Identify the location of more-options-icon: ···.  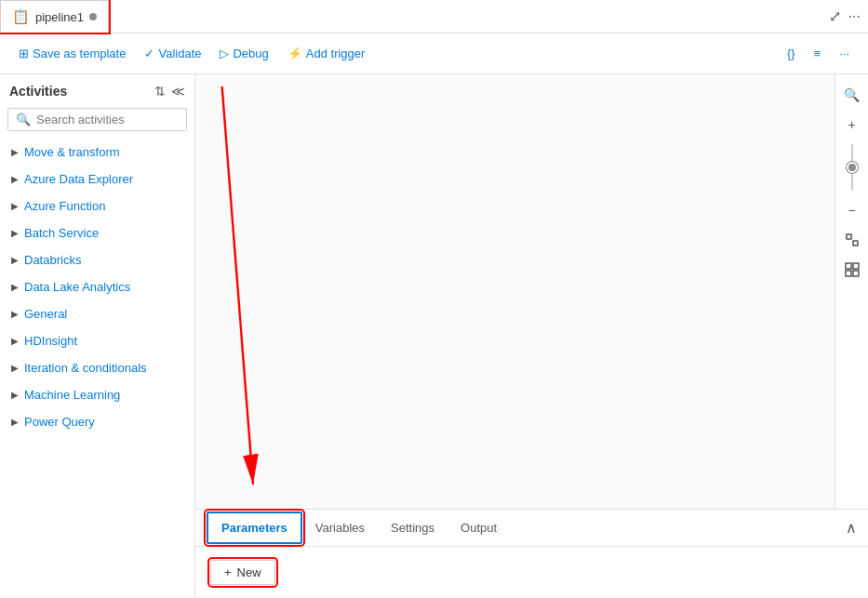
(854, 17).